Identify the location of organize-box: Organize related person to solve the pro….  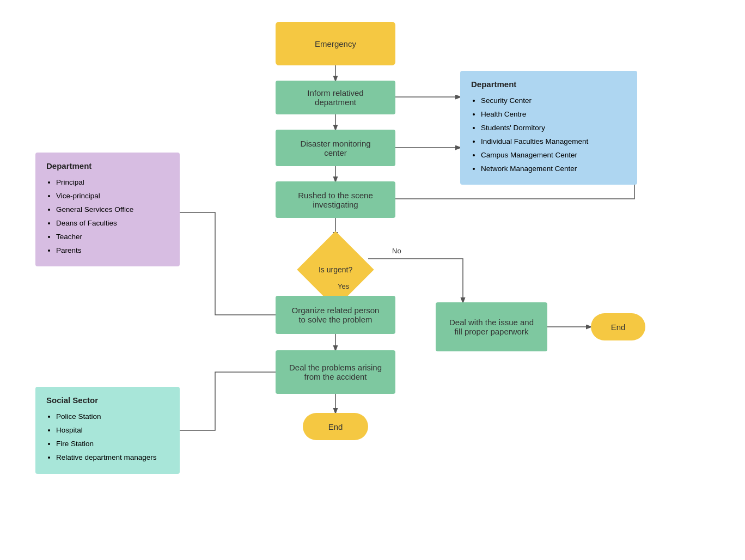
(335, 315).